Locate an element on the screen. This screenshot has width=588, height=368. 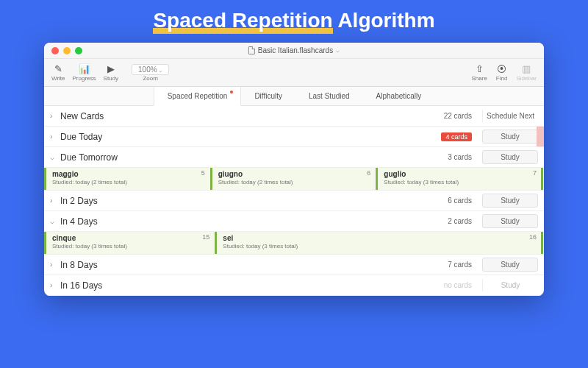
hero-banner: Spaced Repetition Algorithm is located at coordinates (294, 19).